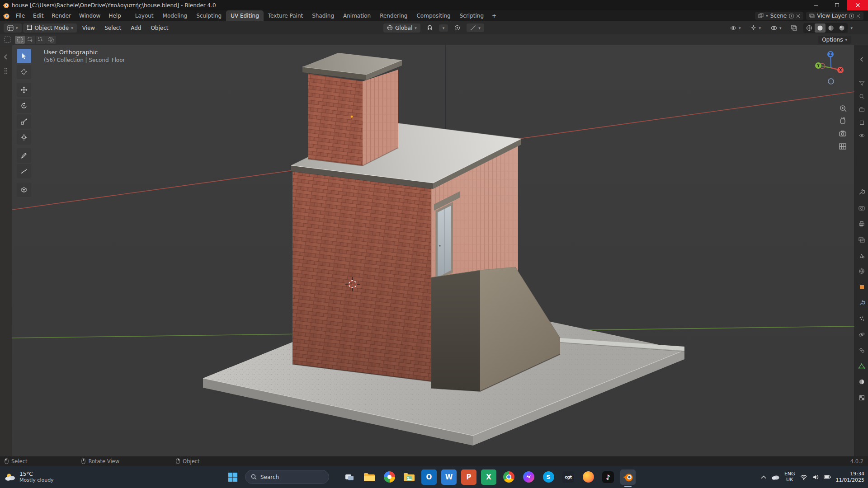  I want to click on collapsed-uv-editor-strip, so click(6, 251).